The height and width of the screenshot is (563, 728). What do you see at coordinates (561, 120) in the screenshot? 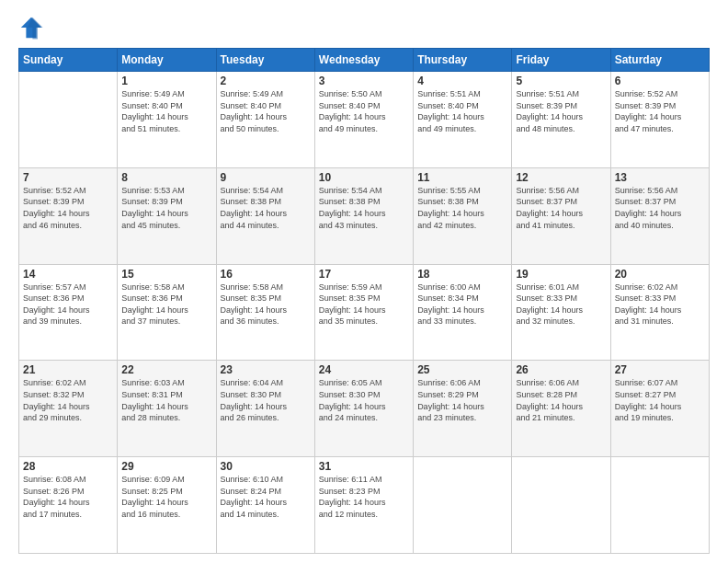
I see `day-cell: 5Sunrise: 5:51 AM Sunset: 8:39 PM Daylig…` at bounding box center [561, 120].